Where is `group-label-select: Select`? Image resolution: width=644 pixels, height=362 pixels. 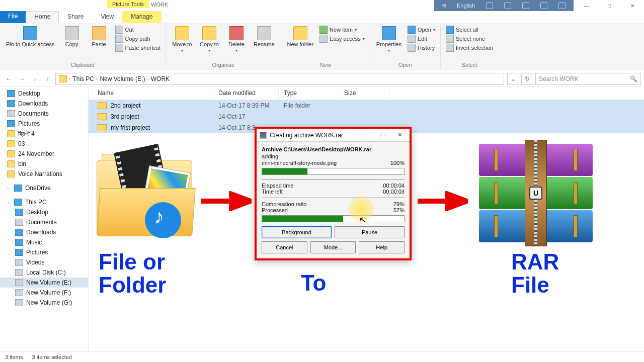 group-label-select: Select is located at coordinates (469, 64).